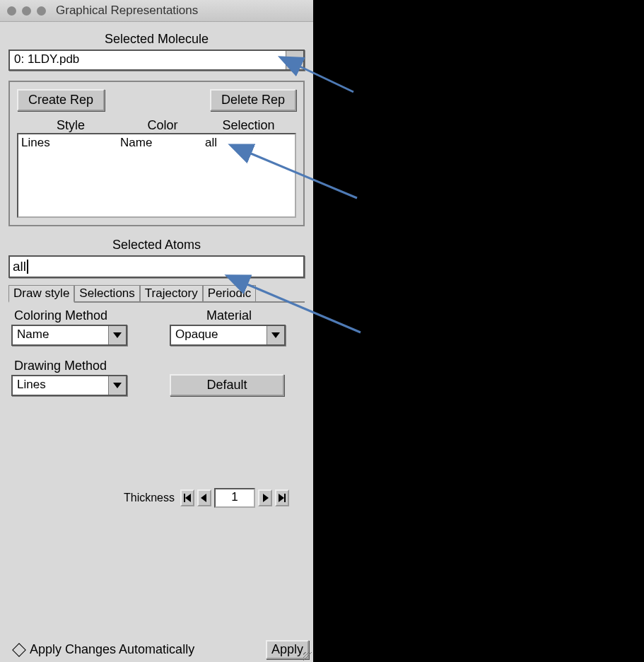  What do you see at coordinates (157, 40) in the screenshot?
I see `selected-molecule-label: Selected Molecule` at bounding box center [157, 40].